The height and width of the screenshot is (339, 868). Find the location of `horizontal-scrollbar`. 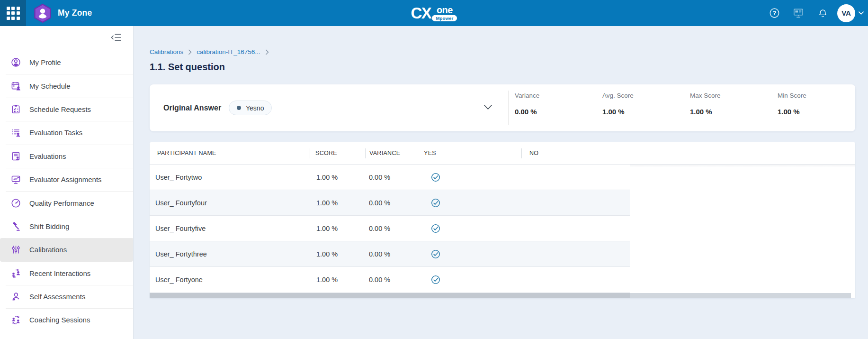

horizontal-scrollbar is located at coordinates (502, 295).